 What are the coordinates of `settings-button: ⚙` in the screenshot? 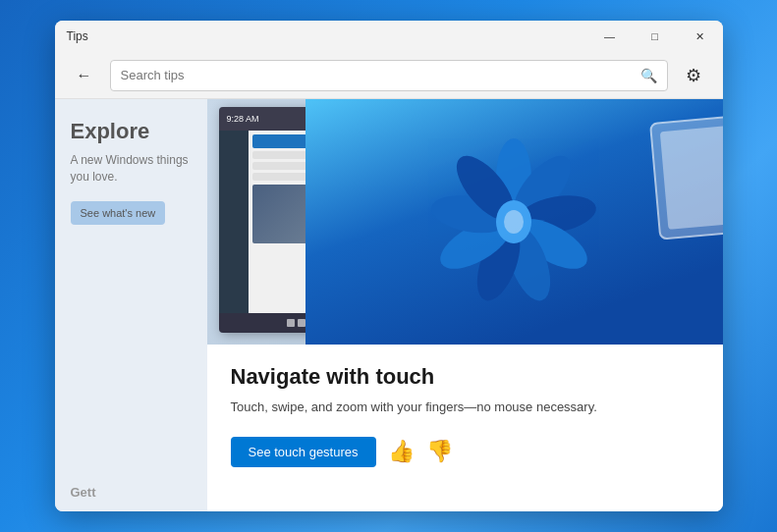 It's located at (694, 76).